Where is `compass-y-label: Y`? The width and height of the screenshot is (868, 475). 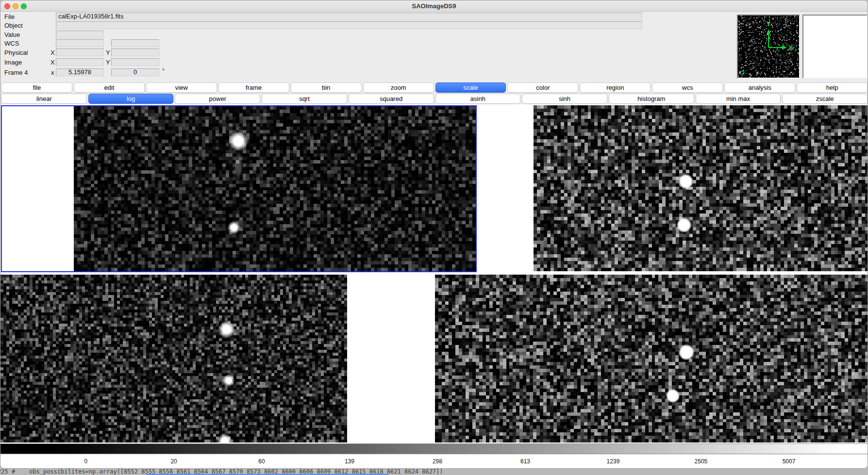 compass-y-label: Y is located at coordinates (768, 24).